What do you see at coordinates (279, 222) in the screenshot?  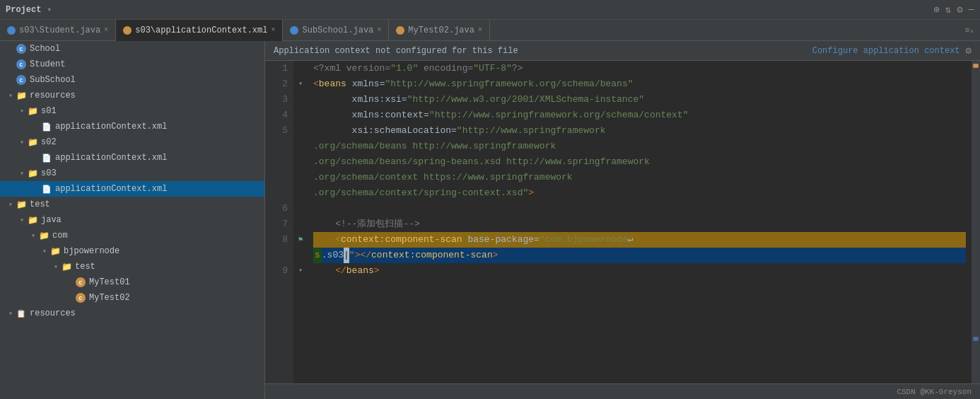 I see `line-numbers: 1 2 3 4 5 6 7 8 9` at bounding box center [279, 222].